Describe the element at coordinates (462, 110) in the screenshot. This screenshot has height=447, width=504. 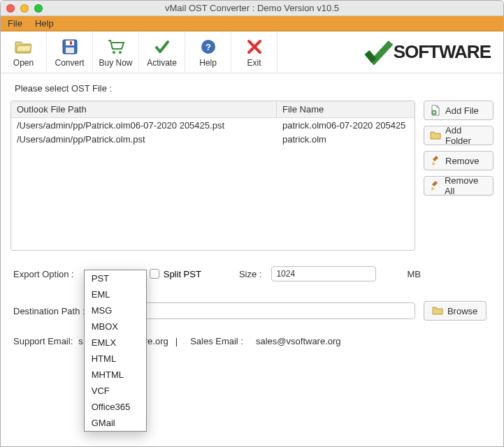
I see `add-file-label: Add File` at that location.